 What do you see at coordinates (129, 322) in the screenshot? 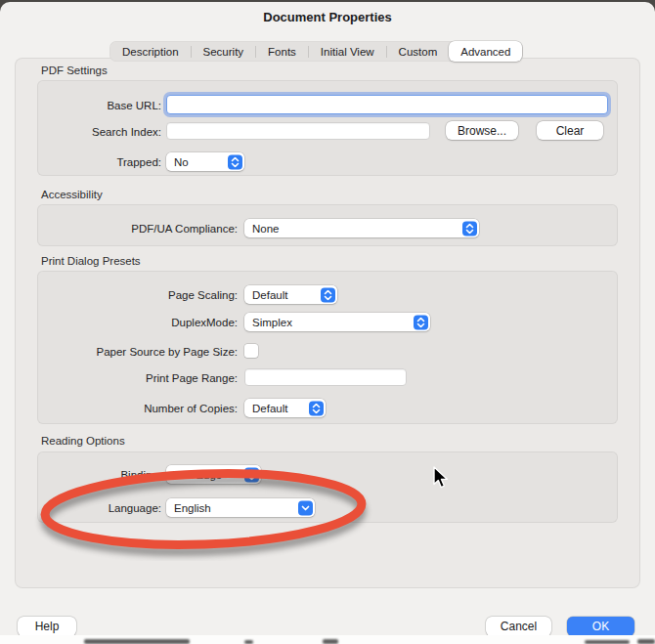
I see `duplex-mode-label: DuplexMode:` at bounding box center [129, 322].